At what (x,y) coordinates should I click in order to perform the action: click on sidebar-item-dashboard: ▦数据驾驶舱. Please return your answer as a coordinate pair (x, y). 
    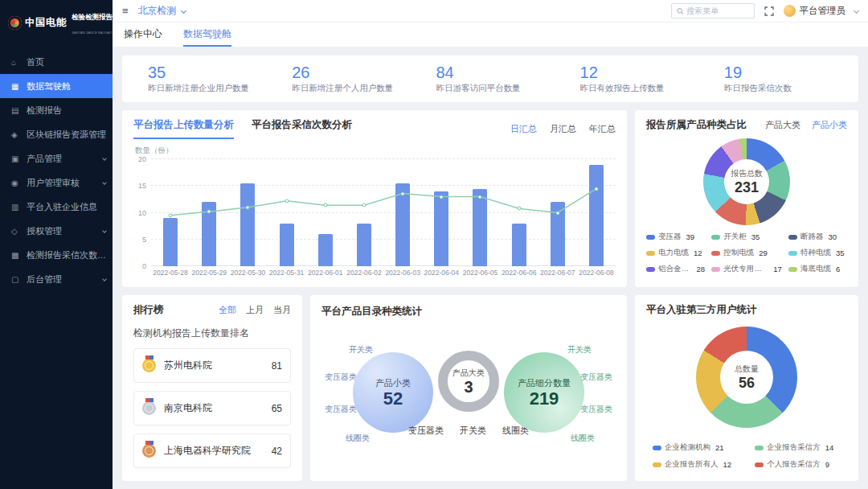
    Looking at the image, I should click on (56, 86).